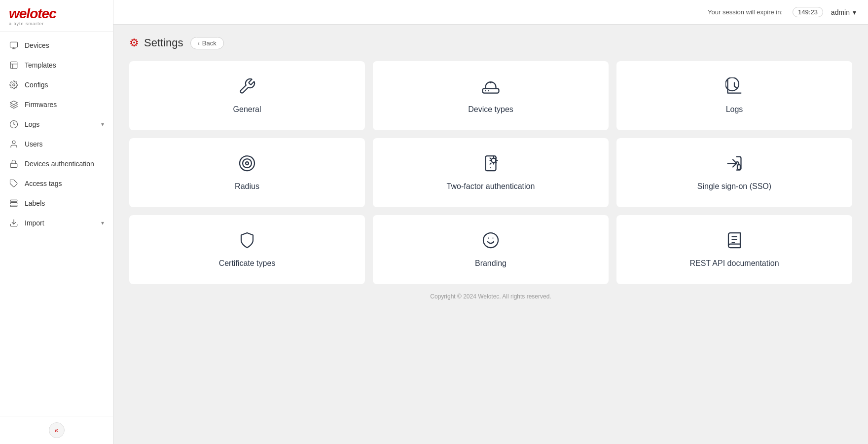  Describe the element at coordinates (734, 165) in the screenshot. I see `sso-icon` at that location.